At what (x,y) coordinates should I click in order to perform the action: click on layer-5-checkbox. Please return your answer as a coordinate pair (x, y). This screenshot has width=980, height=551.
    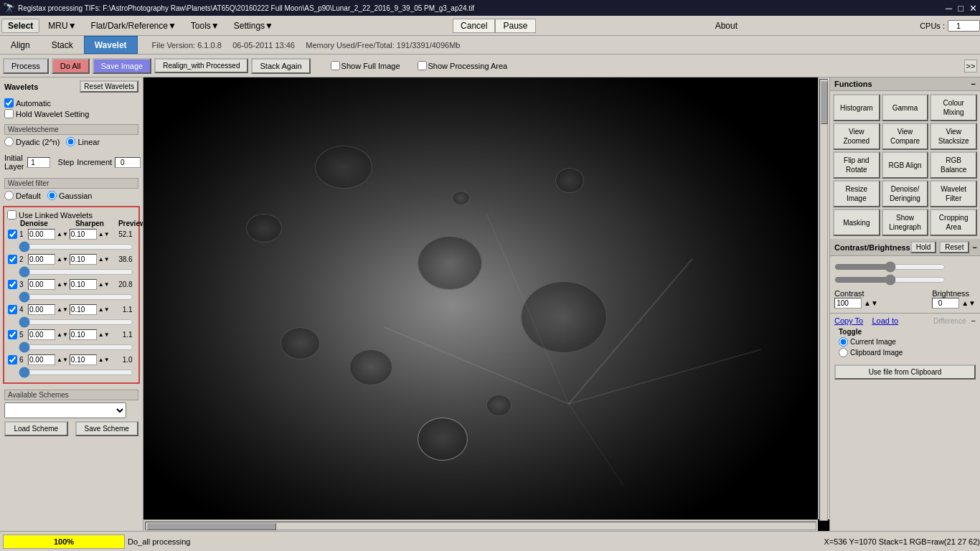
    Looking at the image, I should click on (13, 334).